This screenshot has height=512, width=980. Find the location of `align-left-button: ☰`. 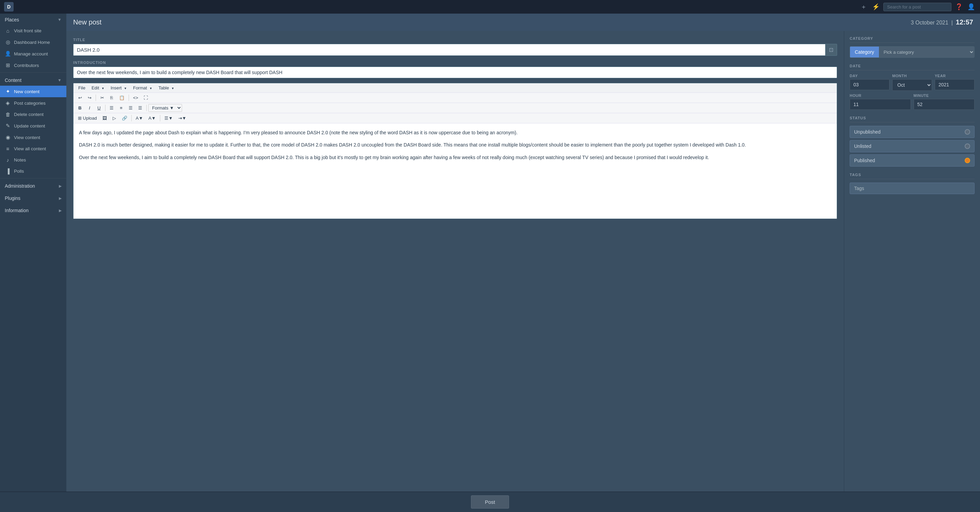

align-left-button: ☰ is located at coordinates (112, 108).